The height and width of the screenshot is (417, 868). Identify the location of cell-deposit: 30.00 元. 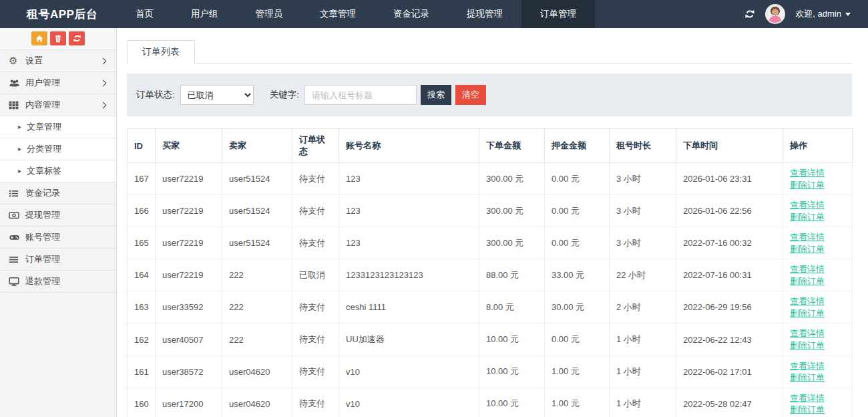
(577, 307).